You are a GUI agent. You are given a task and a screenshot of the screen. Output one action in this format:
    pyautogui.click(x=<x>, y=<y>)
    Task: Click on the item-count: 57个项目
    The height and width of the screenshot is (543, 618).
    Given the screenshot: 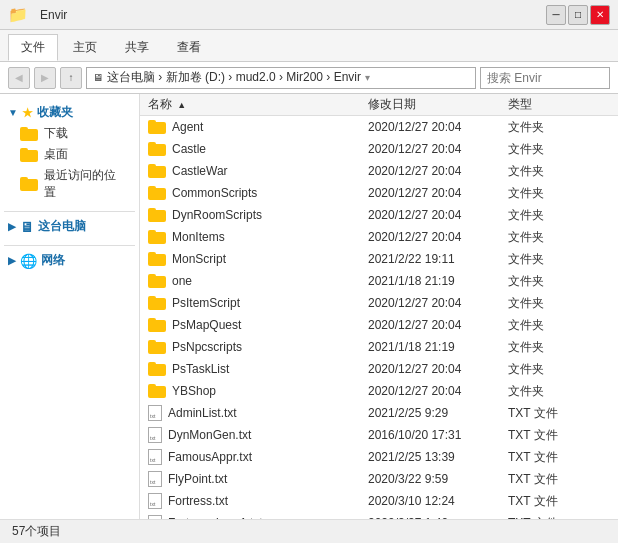 What is the action you would take?
    pyautogui.click(x=36, y=532)
    